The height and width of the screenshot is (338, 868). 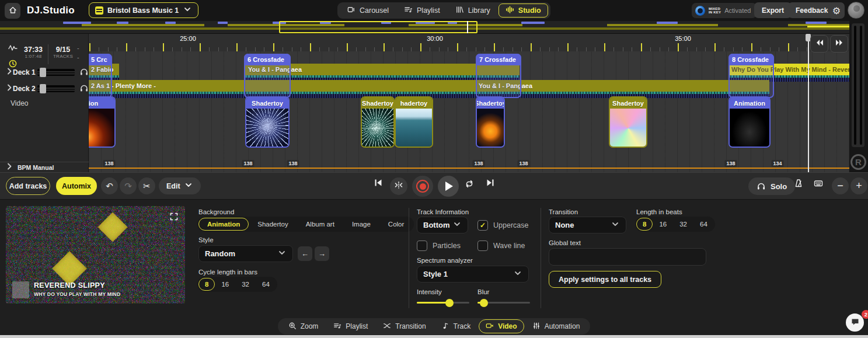 What do you see at coordinates (841, 186) in the screenshot?
I see `zoom-out-button: −` at bounding box center [841, 186].